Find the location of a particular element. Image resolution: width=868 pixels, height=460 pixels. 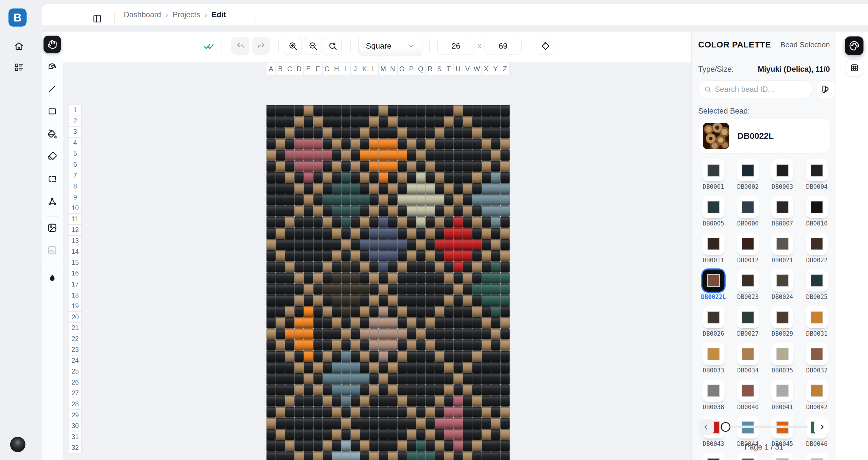

bead-option: DB0005 is located at coordinates (713, 212).